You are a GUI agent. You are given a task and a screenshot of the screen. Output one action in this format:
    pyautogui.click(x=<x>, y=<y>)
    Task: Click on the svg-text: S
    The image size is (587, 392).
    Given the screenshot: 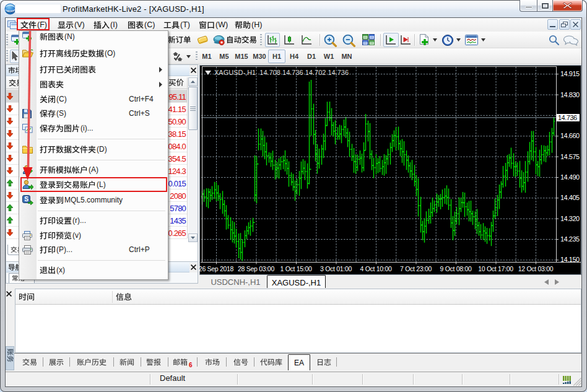 What is the action you would take?
    pyautogui.click(x=26, y=199)
    